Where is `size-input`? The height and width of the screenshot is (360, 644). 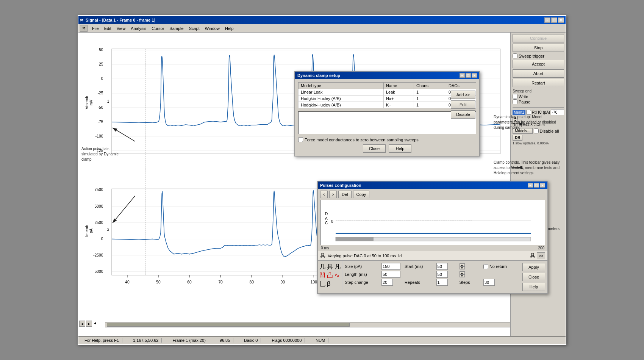 size-input is located at coordinates (391, 266).